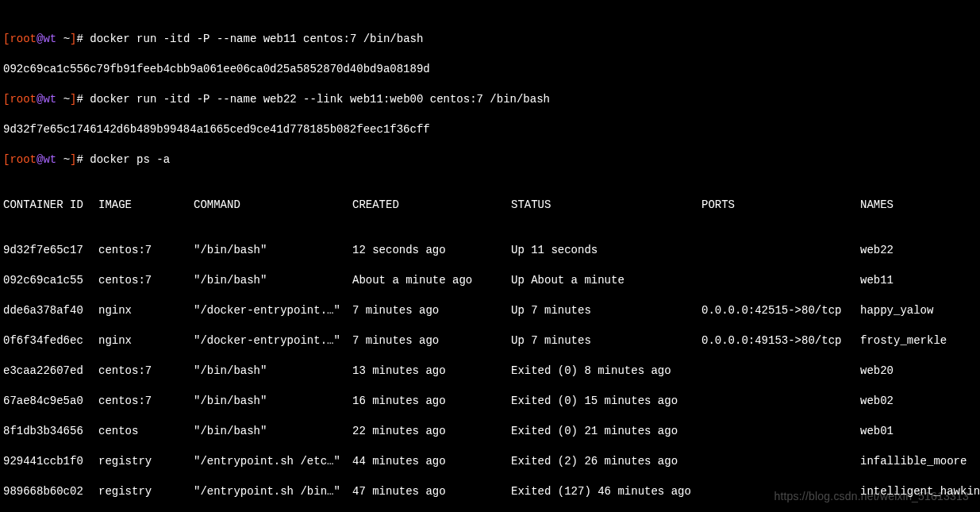 The width and height of the screenshot is (980, 512). Describe the element at coordinates (490, 402) in the screenshot. I see `table-row: 67ae84c9e5a0centos:7"/bin/bash"16 minute…` at that location.